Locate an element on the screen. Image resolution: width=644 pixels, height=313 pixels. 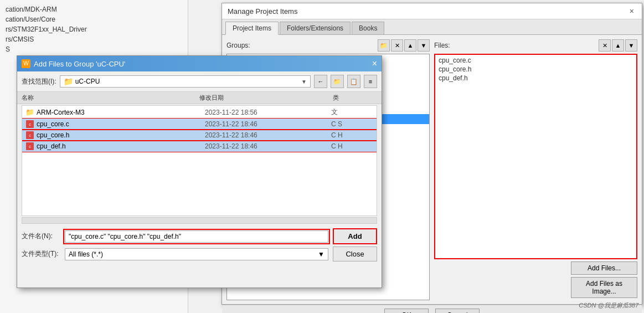
location-label: 查找范围(I): is located at coordinates (39, 82).